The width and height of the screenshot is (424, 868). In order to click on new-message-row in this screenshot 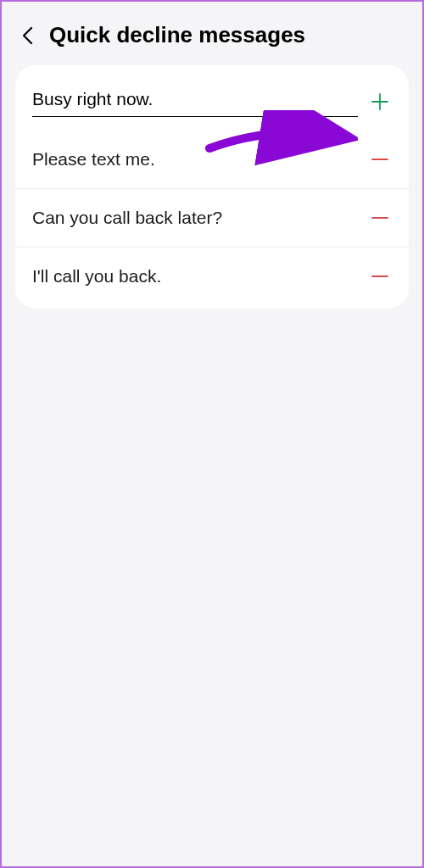, I will do `click(212, 95)`.